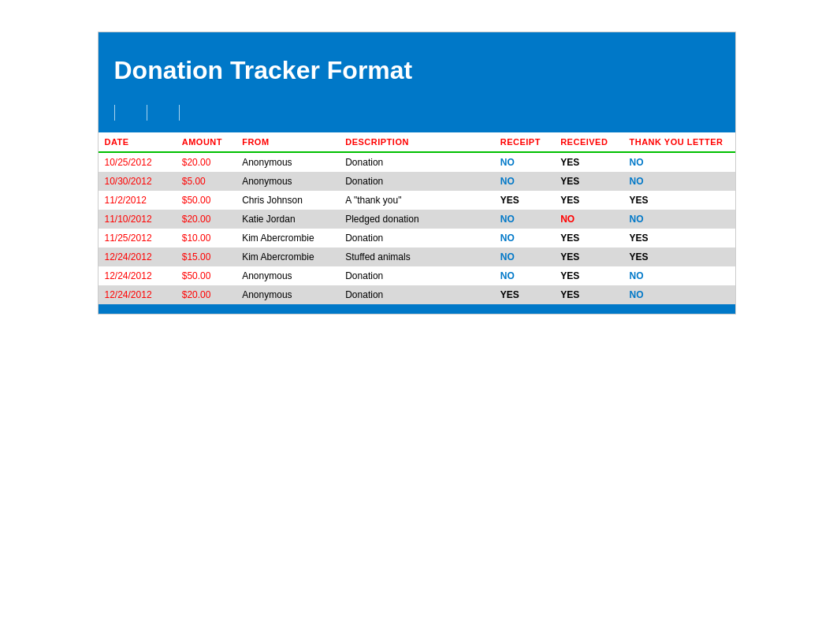 The height and width of the screenshot is (644, 833). What do you see at coordinates (417, 219) in the screenshot?
I see `table-row: 11/10/2012 $20.00 Katie Jordan Pledged d…` at bounding box center [417, 219].